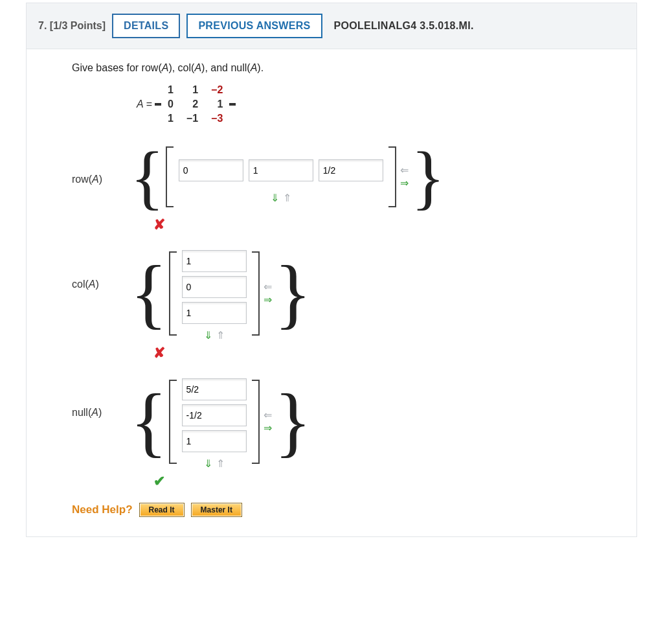  Describe the element at coordinates (101, 163) in the screenshot. I see `row-A-label: row(A)` at that location.